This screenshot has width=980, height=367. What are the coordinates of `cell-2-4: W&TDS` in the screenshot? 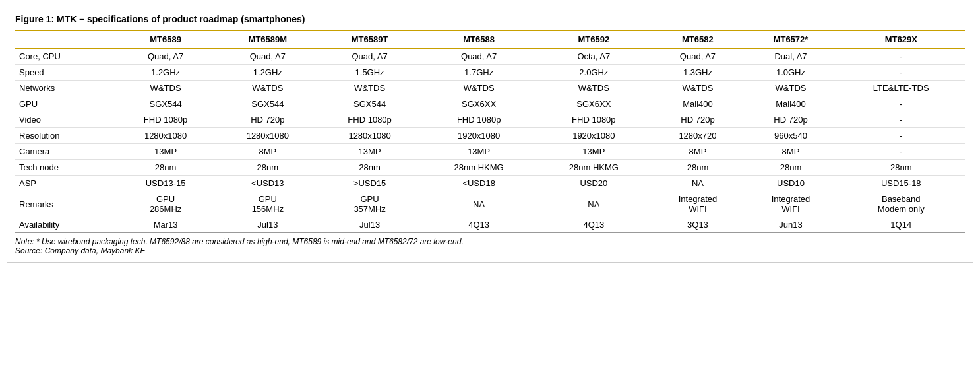 It's located at (594, 88).